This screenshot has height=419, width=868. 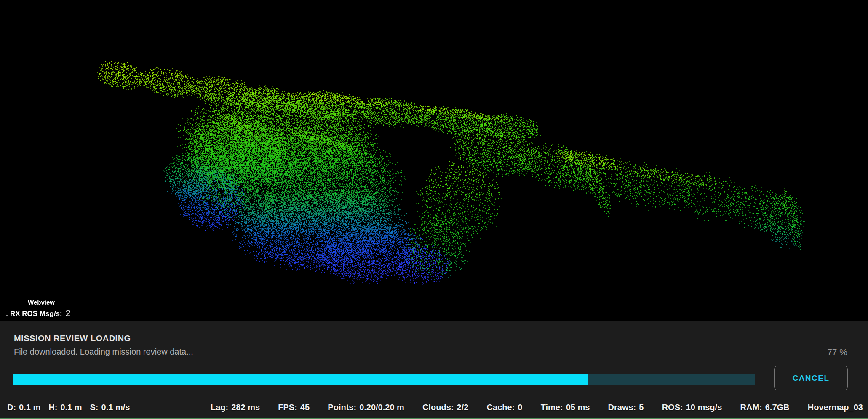 I want to click on status-metric: Points:0.20/0.20 m, so click(x=366, y=407).